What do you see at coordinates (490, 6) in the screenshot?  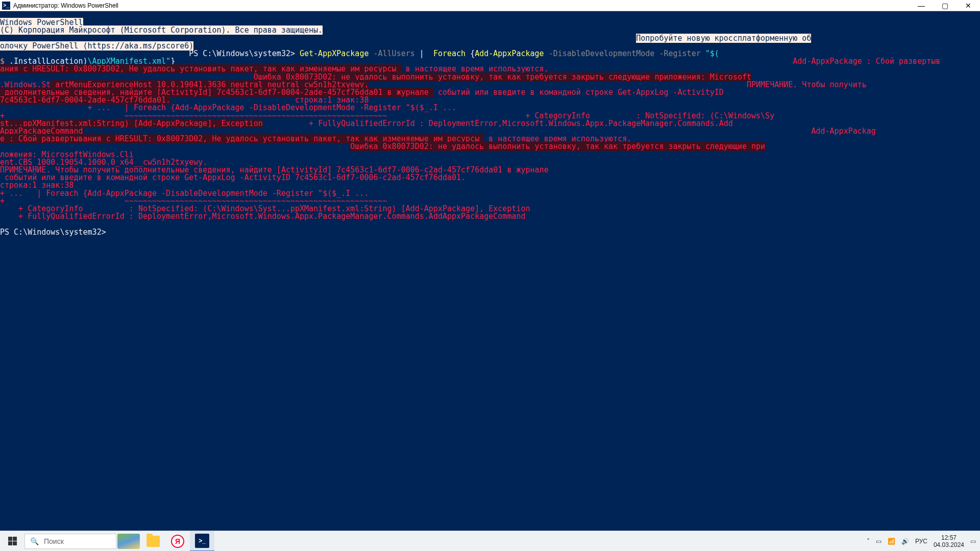 I see `titlebar: >_ Администратор: Windows PowerShell — ▢…` at bounding box center [490, 6].